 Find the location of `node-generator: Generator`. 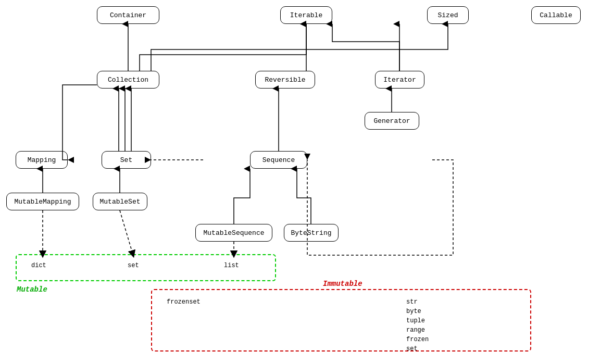

node-generator: Generator is located at coordinates (392, 121).